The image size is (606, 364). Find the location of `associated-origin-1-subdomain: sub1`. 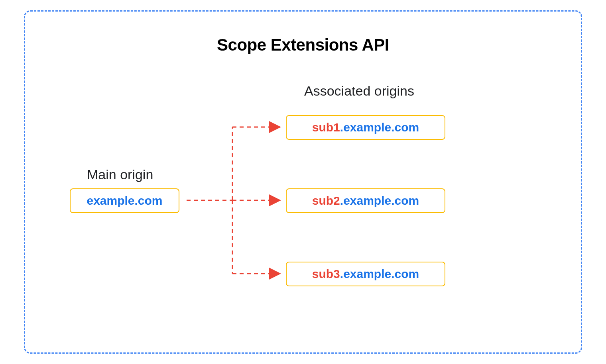

associated-origin-1-subdomain: sub1 is located at coordinates (326, 127).